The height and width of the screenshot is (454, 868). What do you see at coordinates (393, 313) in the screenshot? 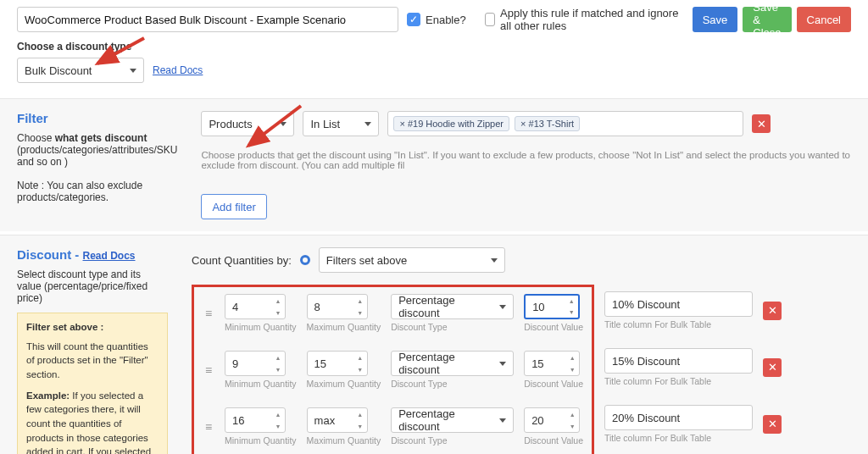
I see `discount-range-row: ≡ 4▲▼ Minimum Quantity 8▲▼ Maximum Quant…` at bounding box center [393, 313].